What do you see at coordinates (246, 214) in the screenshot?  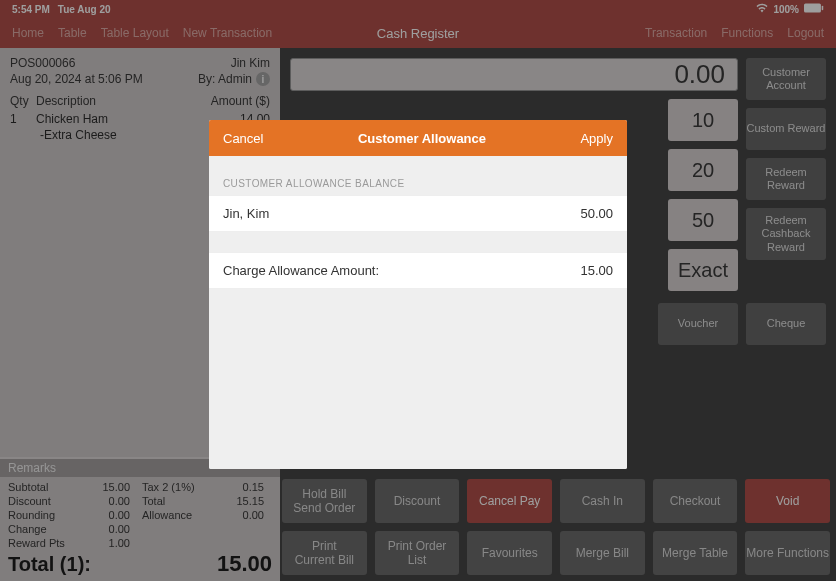 I see `customer-name: Jin, Kim` at bounding box center [246, 214].